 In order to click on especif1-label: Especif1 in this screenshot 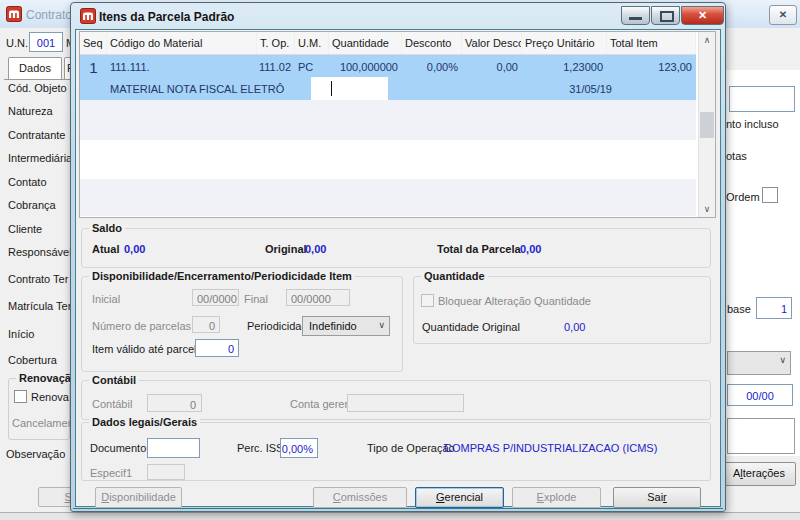, I will do `click(111, 473)`.